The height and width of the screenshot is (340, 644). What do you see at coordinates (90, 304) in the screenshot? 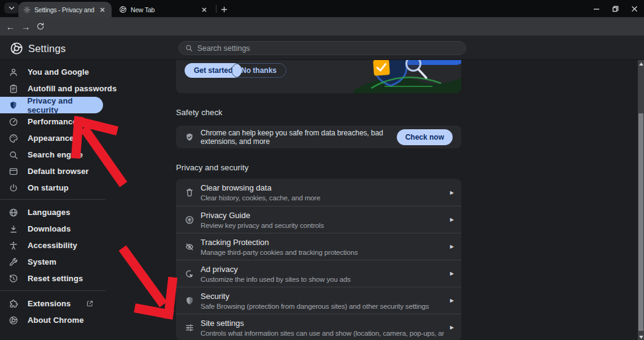
I see `external-link-icon` at bounding box center [90, 304].